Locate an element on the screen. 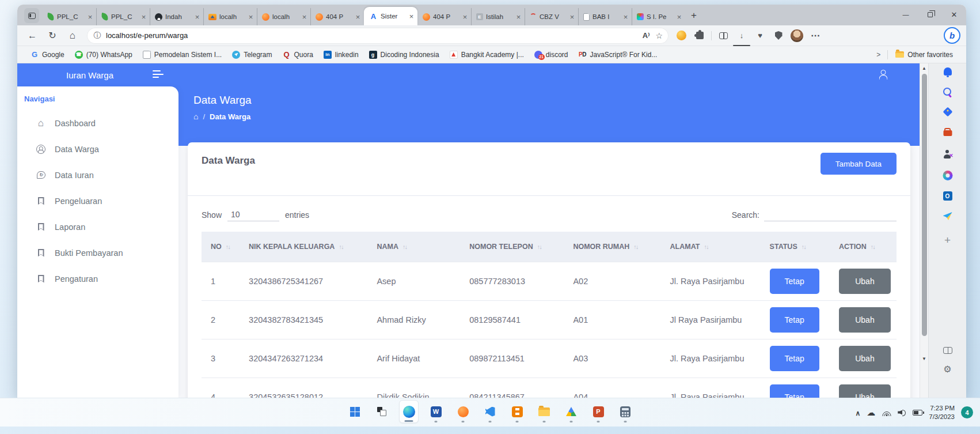  refresh-icon is located at coordinates (52, 36).